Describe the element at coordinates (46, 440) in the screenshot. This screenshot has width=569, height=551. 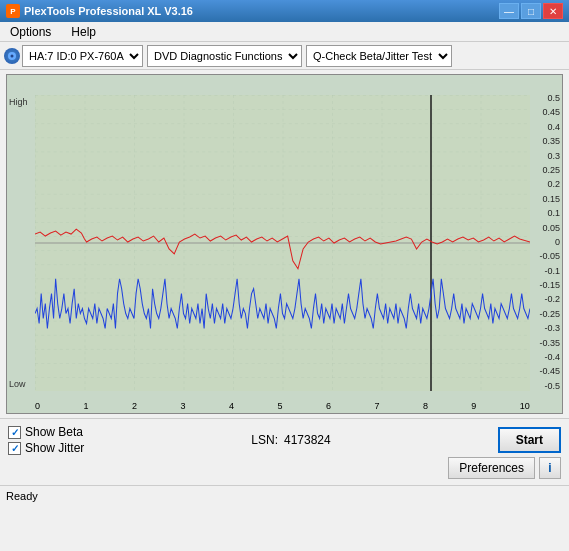
I see `checkboxes: Show Beta Show Jitter` at that location.